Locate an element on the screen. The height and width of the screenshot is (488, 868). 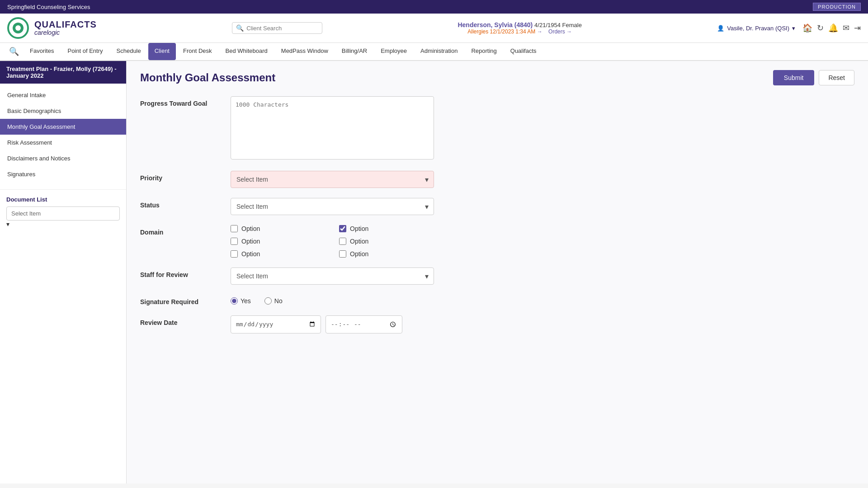
client-search-input is located at coordinates (282, 28).